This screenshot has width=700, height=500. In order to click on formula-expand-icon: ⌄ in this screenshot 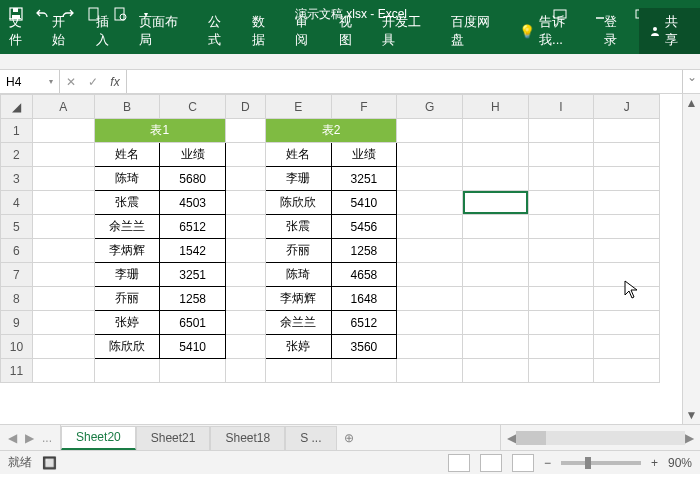, I will do `click(691, 82)`.